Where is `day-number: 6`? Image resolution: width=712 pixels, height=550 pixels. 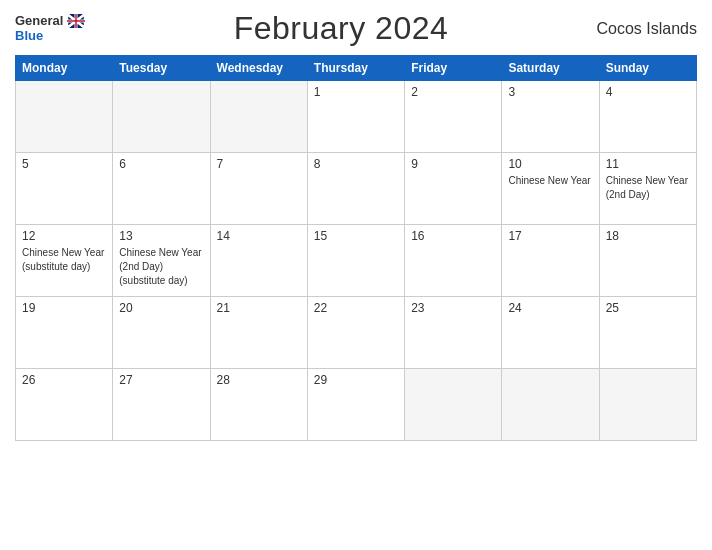
day-number: 6 is located at coordinates (161, 164).